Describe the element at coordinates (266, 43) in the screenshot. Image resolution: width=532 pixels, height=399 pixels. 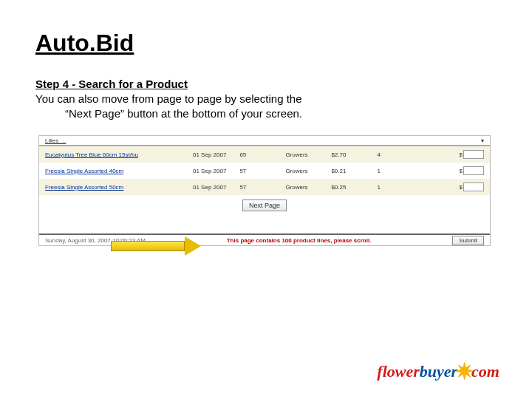
I see `page-title: Auto.Bid` at that location.